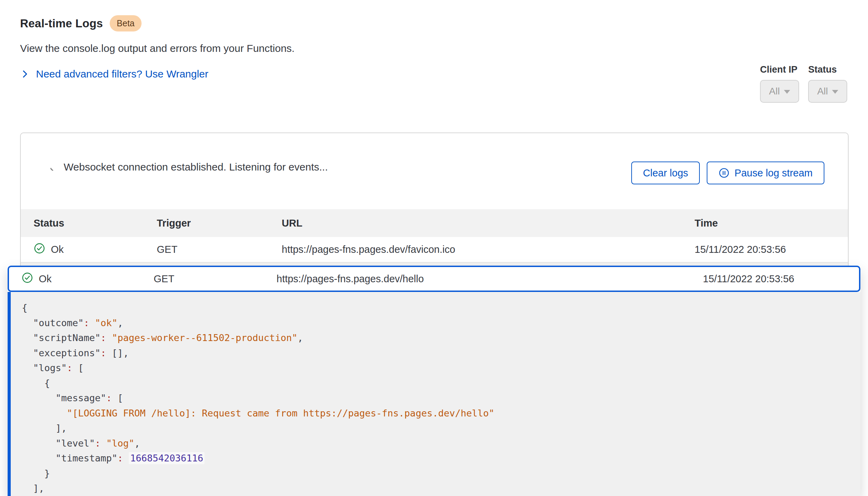  I want to click on wrangler-link: Need advanced filters? Use Wrangler, so click(122, 74).